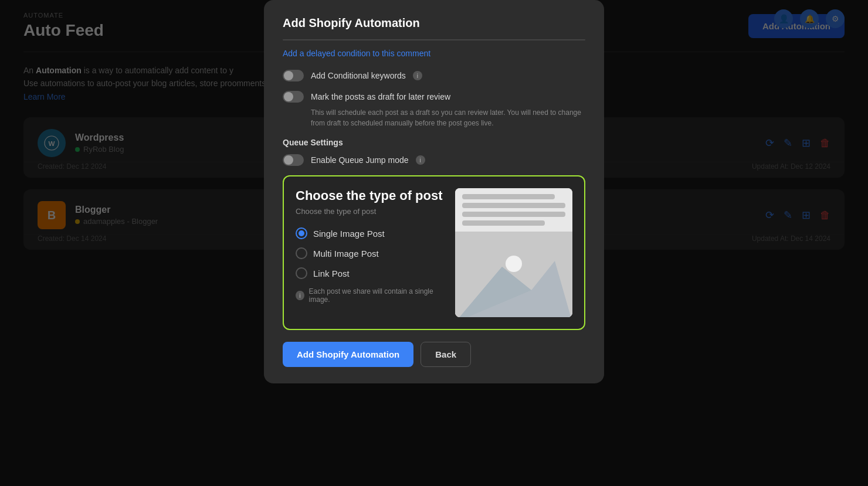  Describe the element at coordinates (346, 253) in the screenshot. I see `radio-multi-image-label: Multi Image Post` at that location.